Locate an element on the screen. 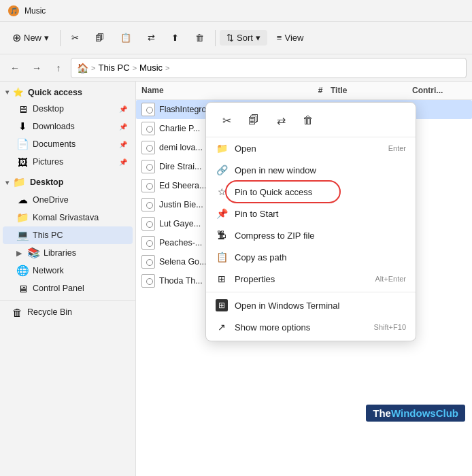 This screenshot has width=472, height=476. sidebar-item-desktop: 🖥 Desktop 📌 is located at coordinates (68, 109).